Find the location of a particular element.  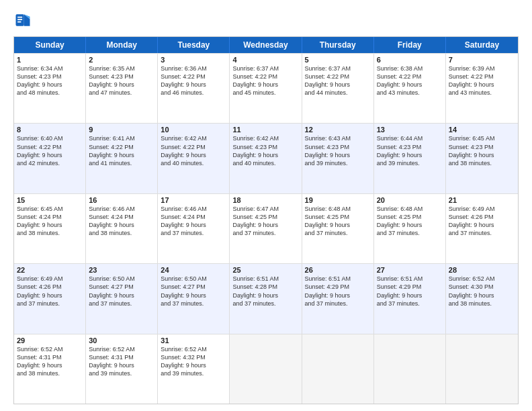

day-cell-30: 30Sunrise: 6:52 AMSunset: 4:31 PMDayligh… is located at coordinates (122, 369).